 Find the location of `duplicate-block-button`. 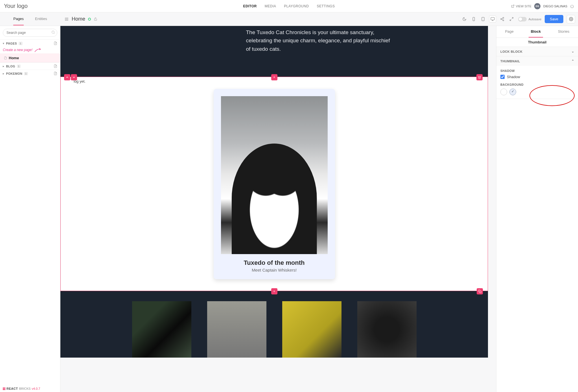

duplicate-block-button is located at coordinates (480, 291).